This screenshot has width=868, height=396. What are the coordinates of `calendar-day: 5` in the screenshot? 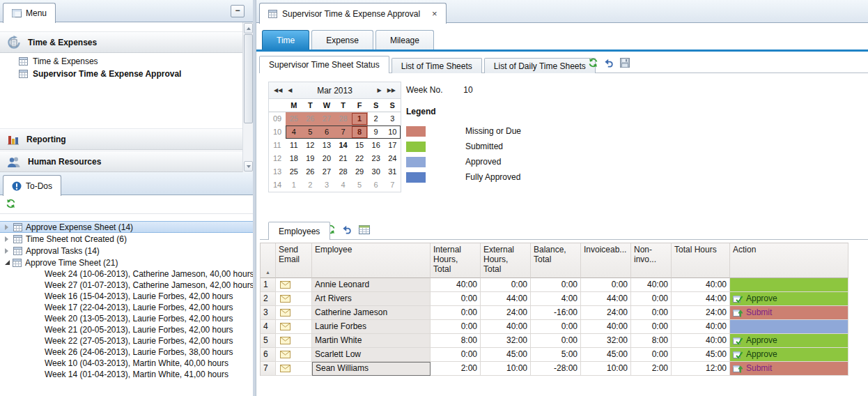 It's located at (311, 132).